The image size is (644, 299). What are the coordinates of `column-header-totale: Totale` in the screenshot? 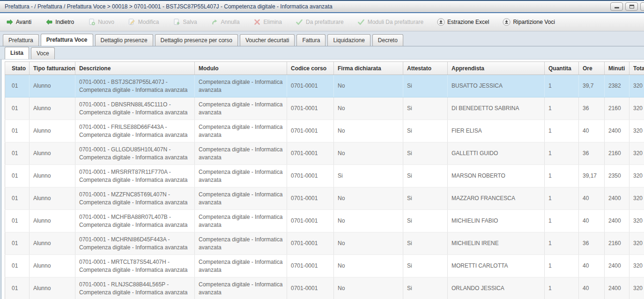 It's located at (637, 68).